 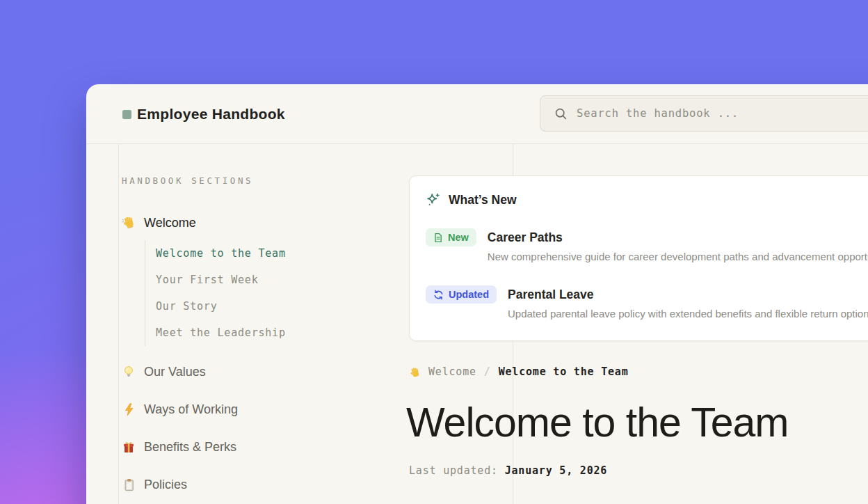 What do you see at coordinates (211, 114) in the screenshot?
I see `app-title: Employee Handbook` at bounding box center [211, 114].